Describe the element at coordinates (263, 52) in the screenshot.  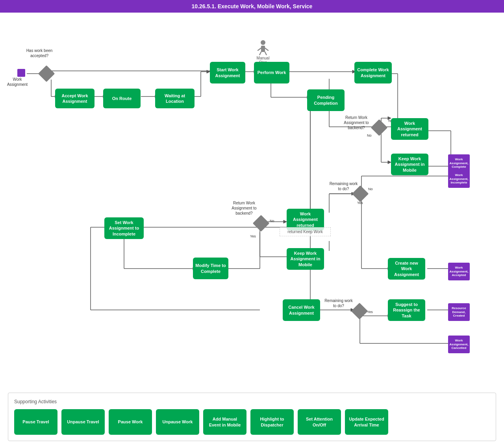
I see `manual-step-icon: Manual Step` at that location.